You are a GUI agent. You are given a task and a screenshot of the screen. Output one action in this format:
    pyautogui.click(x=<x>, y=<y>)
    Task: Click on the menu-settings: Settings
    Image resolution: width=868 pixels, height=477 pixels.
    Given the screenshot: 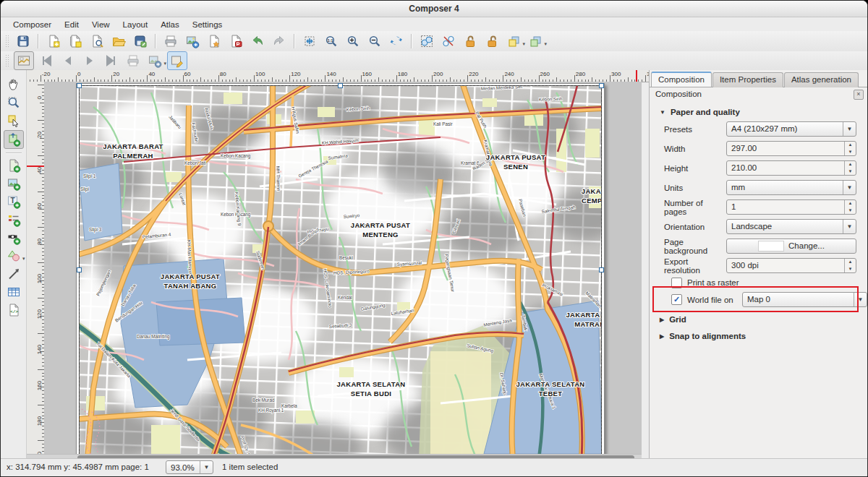 What is the action you would take?
    pyautogui.click(x=208, y=25)
    